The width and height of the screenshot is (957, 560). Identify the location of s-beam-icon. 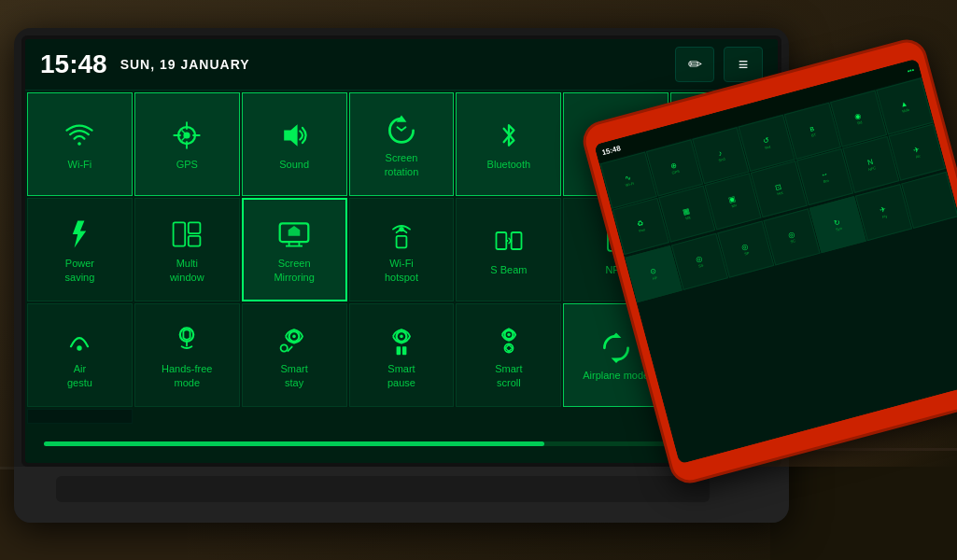
(509, 241).